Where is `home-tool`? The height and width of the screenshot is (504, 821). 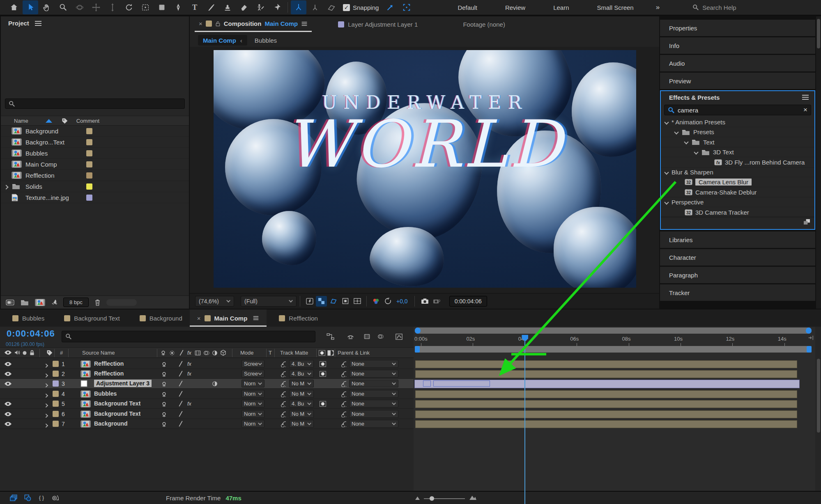 home-tool is located at coordinates (14, 7).